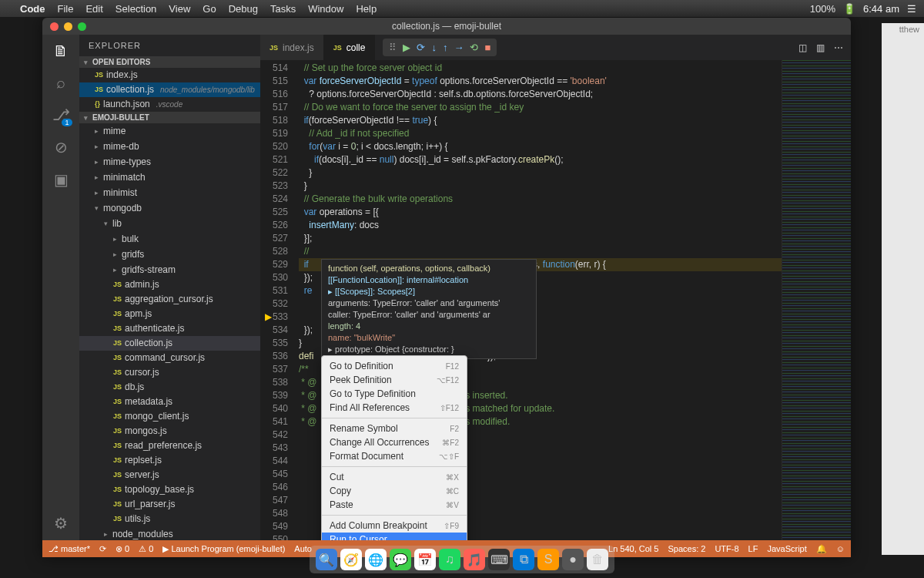  Describe the element at coordinates (61, 51) in the screenshot. I see `explorer-icon: 🗎` at that location.